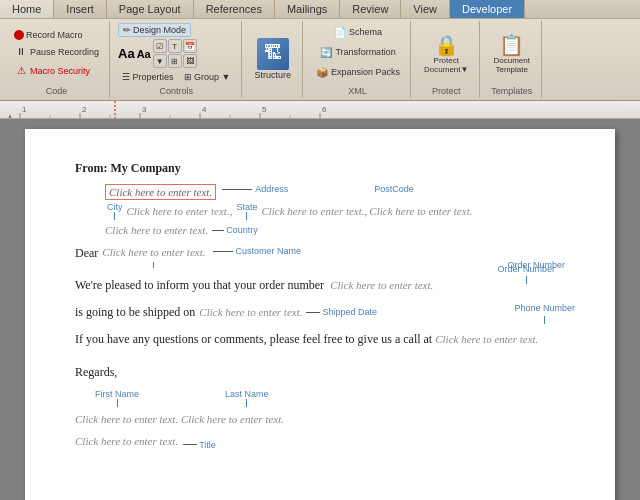  What do you see at coordinates (126, 54) in the screenshot?
I see `aa-large-button: Aa` at bounding box center [126, 54].